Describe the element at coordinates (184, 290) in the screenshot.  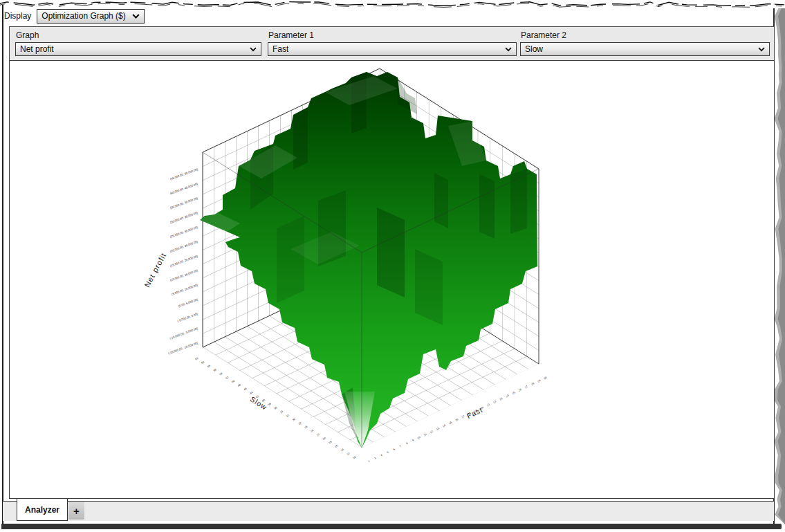
I see `svg-text: (5,000.00, 10,000.00]` at that location.